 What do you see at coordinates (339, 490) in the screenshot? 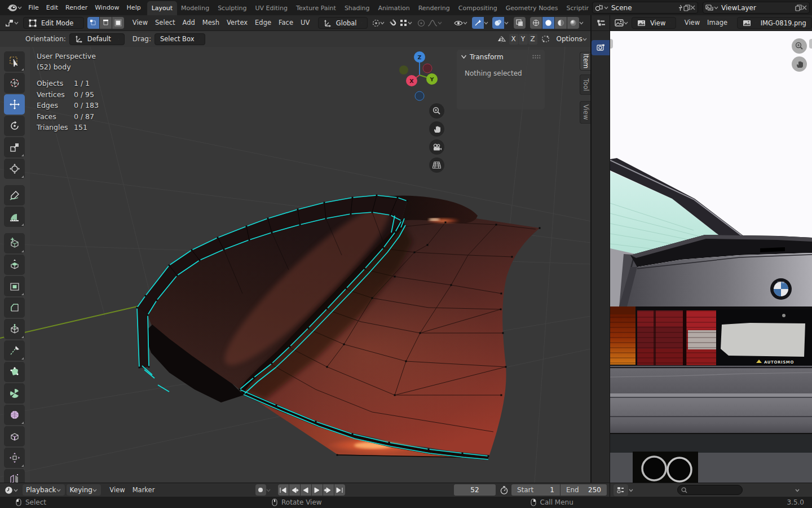
I see `jump-end-button` at bounding box center [339, 490].